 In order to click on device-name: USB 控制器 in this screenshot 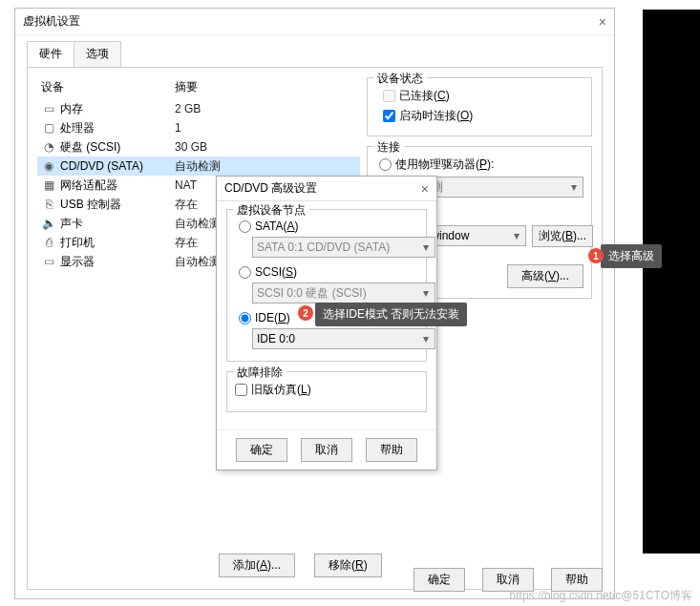, I will do `click(117, 204)`.